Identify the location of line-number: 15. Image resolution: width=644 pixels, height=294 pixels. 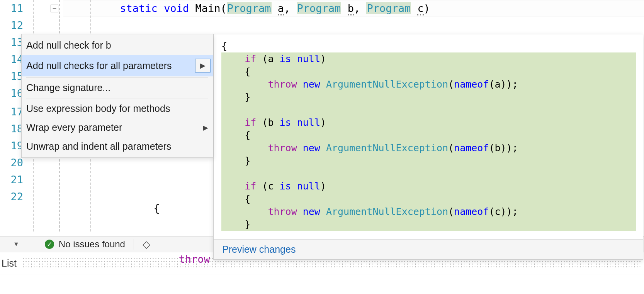
(12, 76).